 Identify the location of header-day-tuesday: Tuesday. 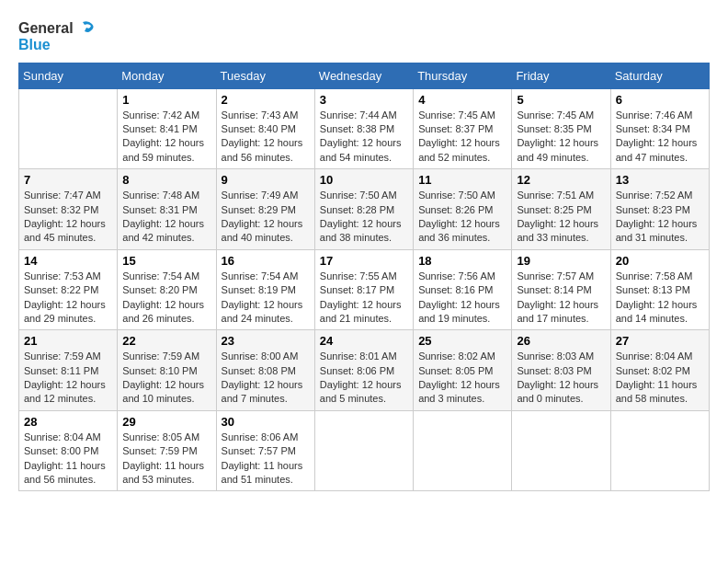
(265, 75).